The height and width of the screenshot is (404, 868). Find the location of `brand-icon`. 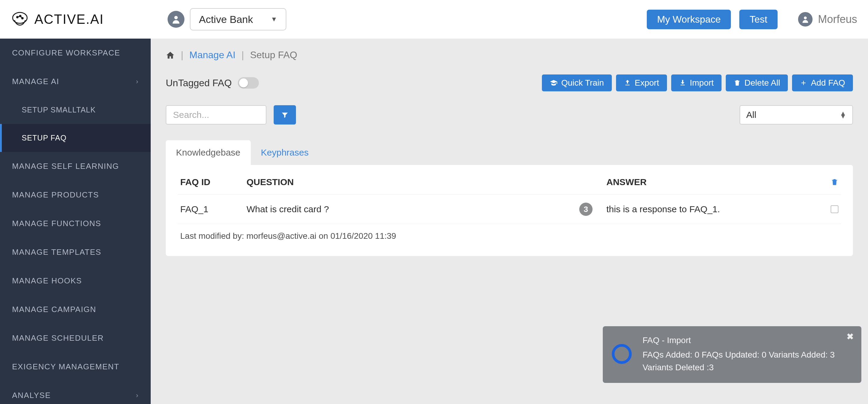

brand-icon is located at coordinates (20, 19).